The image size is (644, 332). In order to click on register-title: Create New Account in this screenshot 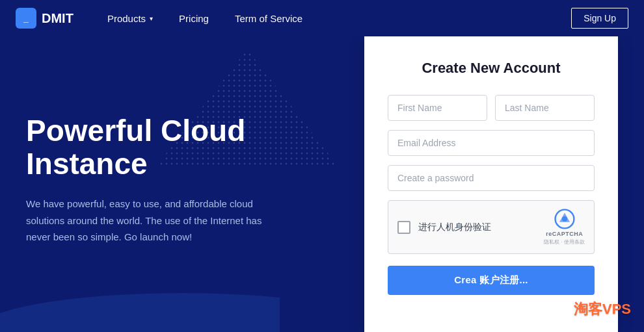, I will do `click(491, 68)`.